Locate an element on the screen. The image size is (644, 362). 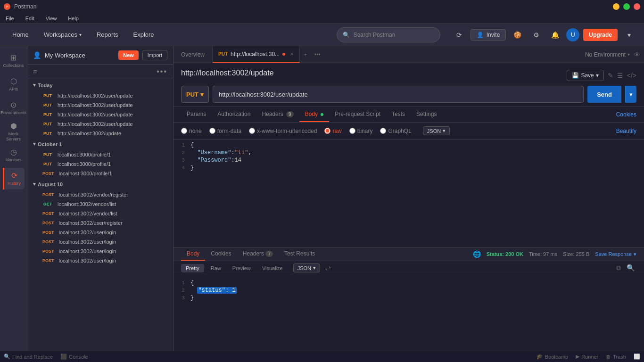
option-form-data: form-data is located at coordinates (225, 131).